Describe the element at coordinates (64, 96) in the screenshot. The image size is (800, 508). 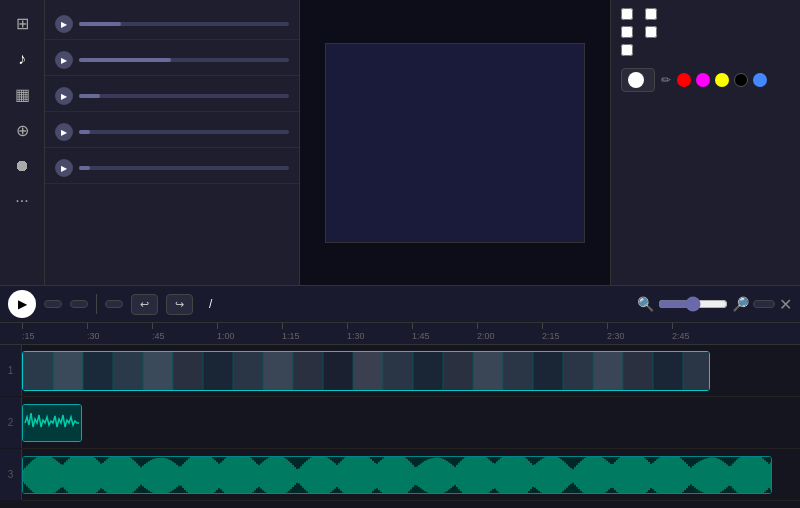
I see `play-palmtrees: ▶` at that location.